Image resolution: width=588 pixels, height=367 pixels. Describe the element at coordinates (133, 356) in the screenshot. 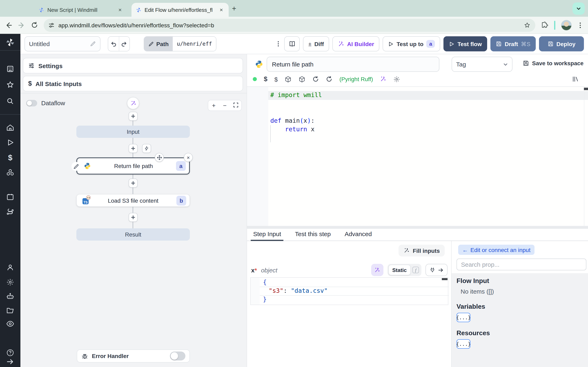

I see `error-handler-row: Error Handler` at that location.